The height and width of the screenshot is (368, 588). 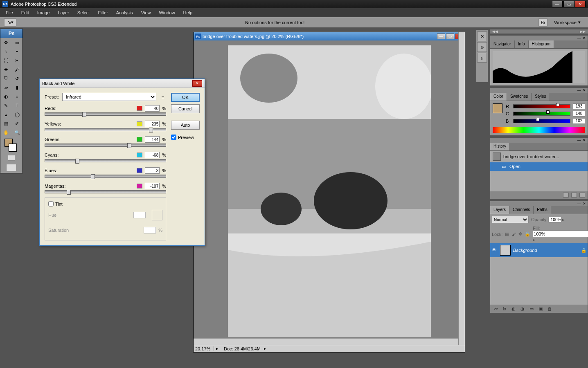 I want to click on tint-checkbox, so click(x=51, y=204).